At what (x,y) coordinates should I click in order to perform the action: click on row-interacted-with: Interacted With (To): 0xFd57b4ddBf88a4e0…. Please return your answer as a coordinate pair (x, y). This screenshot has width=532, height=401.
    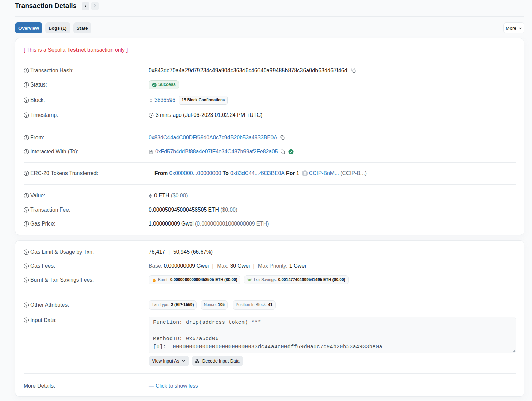
    Looking at the image, I should click on (270, 152).